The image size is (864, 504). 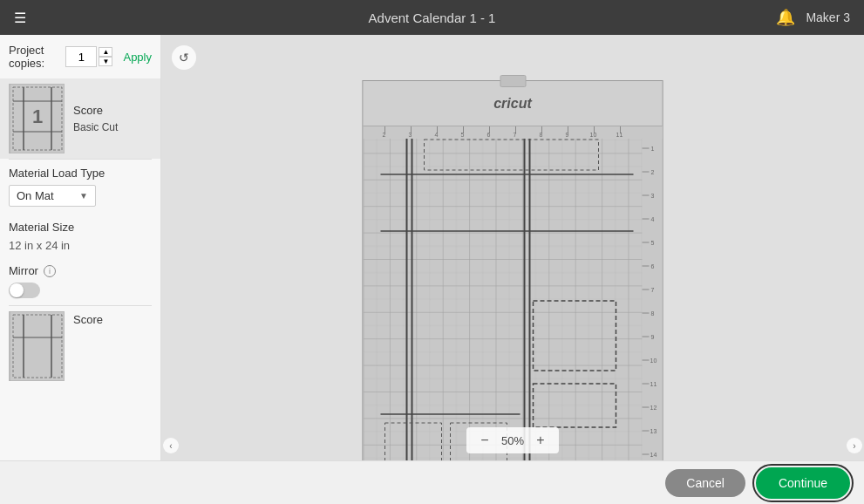 I want to click on app-header: ☰ Advent Calendar 1 - 1 🔔 Maker 3, so click(x=432, y=17).